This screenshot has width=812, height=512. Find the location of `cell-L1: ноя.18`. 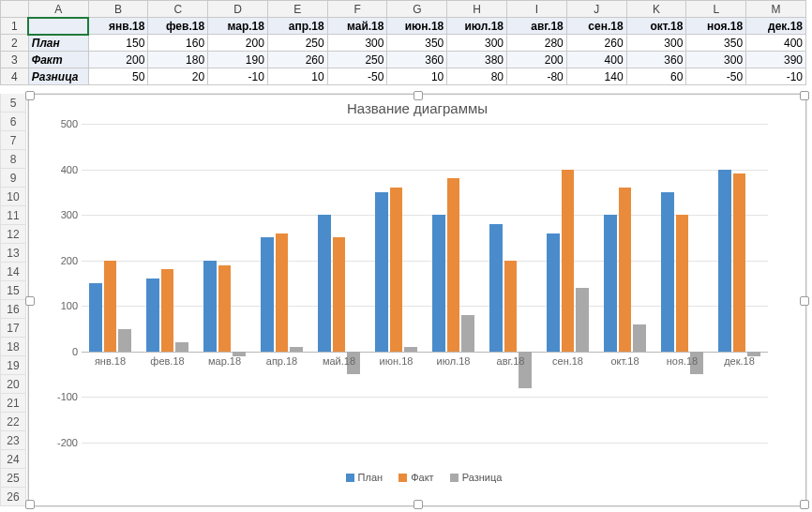

cell-L1: ноя.18 is located at coordinates (716, 26).